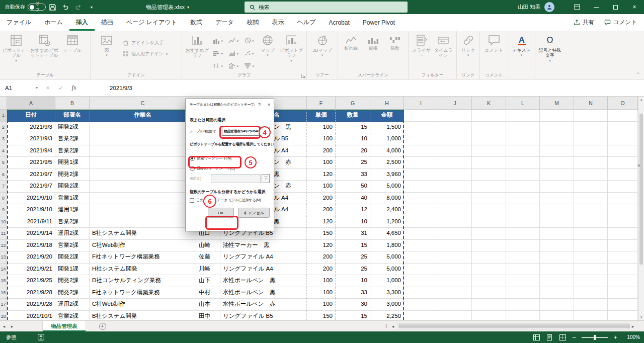  What do you see at coordinates (4, 163) in the screenshot?
I see `row-header-5: 5` at bounding box center [4, 163].